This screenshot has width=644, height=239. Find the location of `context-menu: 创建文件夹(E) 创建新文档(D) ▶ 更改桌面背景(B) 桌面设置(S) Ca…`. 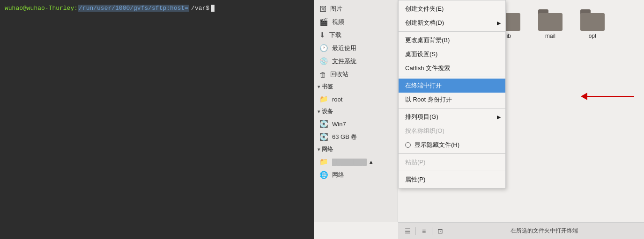

context-menu: 创建文件夹(E) 创建新文档(D) ▶ 更改桌面背景(B) 桌面设置(S) Ca… is located at coordinates (452, 94).